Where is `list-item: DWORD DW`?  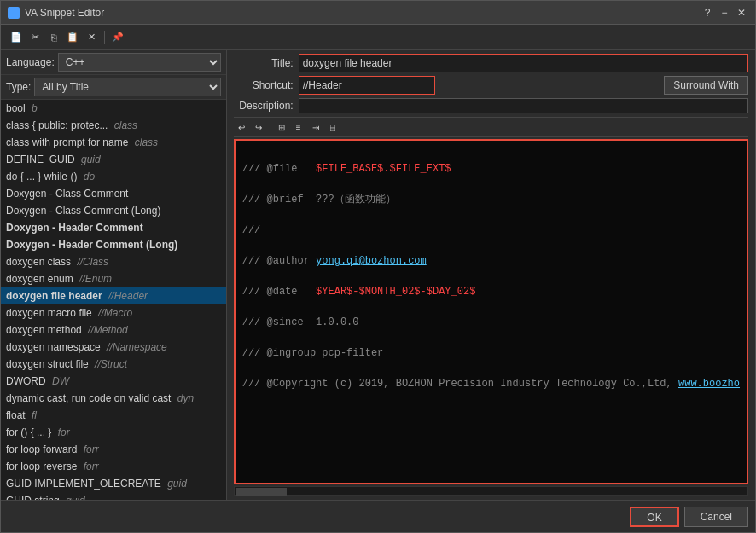
list-item: DWORD DW is located at coordinates (113, 381).